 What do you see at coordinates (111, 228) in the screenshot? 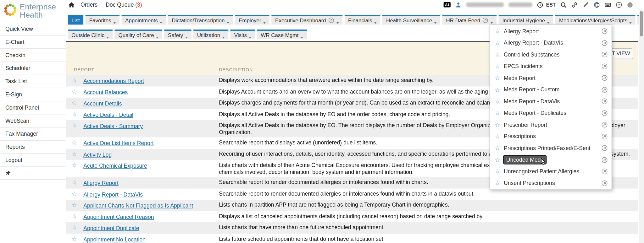
I see `report-link: Appointment Duplicate` at bounding box center [111, 228].